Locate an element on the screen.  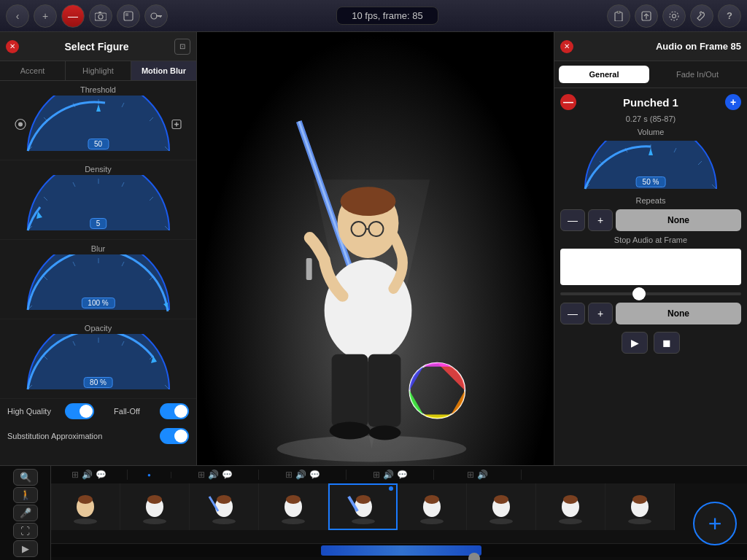
opacity-label: Opacity is located at coordinates (98, 328).